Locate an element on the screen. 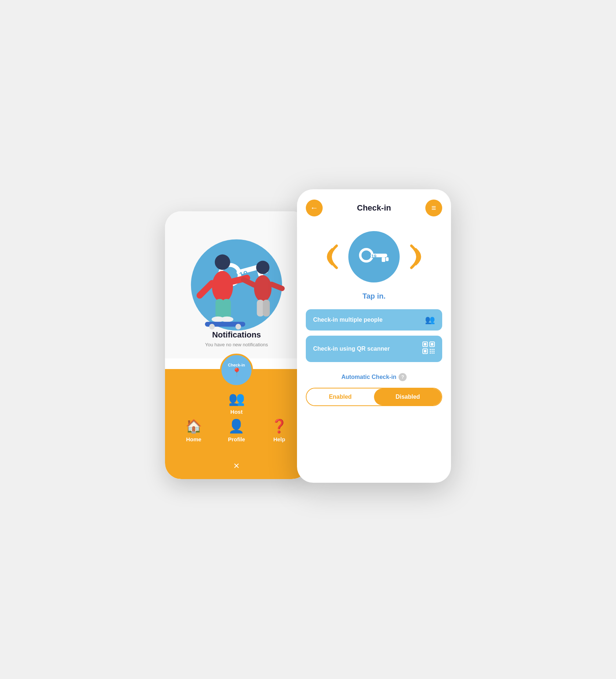 The height and width of the screenshot is (679, 616). front-header: ← Check-in ≡ is located at coordinates (374, 205).